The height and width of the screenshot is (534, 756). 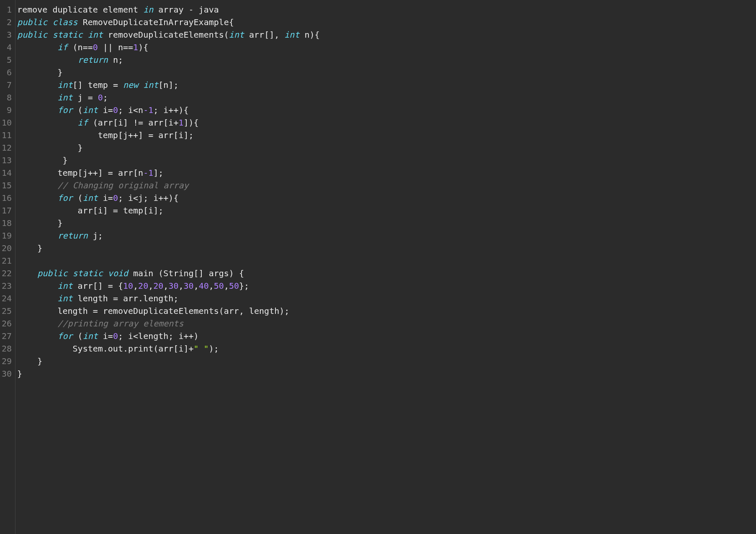 I want to click on token-default: length = removeDuplicateElements(arr, le…, so click(x=158, y=311).